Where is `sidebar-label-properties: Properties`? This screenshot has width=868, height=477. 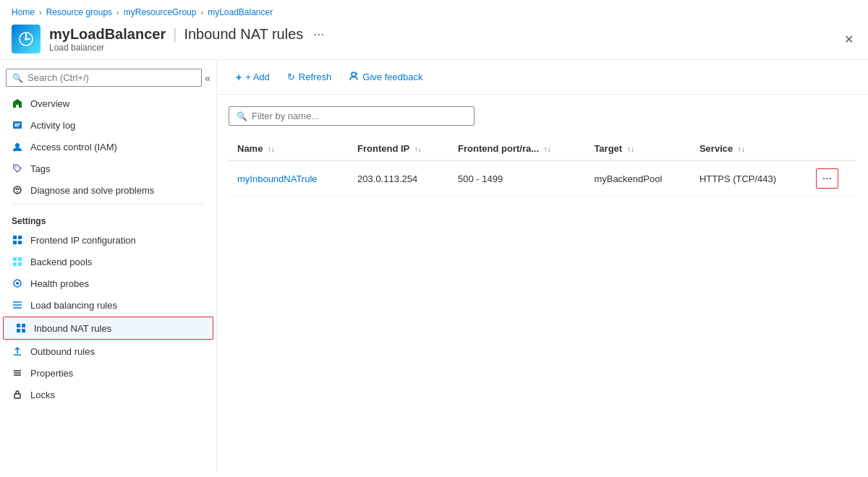
sidebar-label-properties: Properties is located at coordinates (52, 373).